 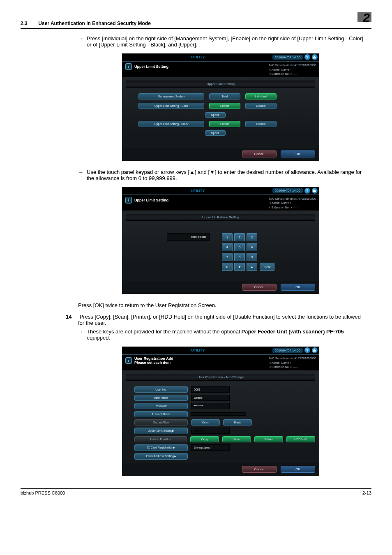 I want to click on instruction-text: These keys are not provided for the mach…, so click(x=225, y=335).